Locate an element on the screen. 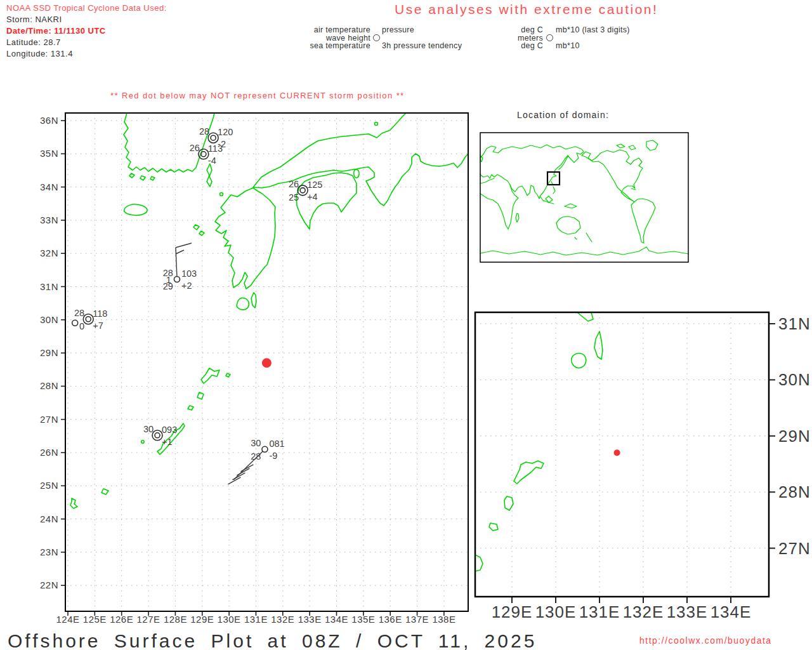 The image size is (812, 650). legend-units-degc-sea: deg C is located at coordinates (513, 46).